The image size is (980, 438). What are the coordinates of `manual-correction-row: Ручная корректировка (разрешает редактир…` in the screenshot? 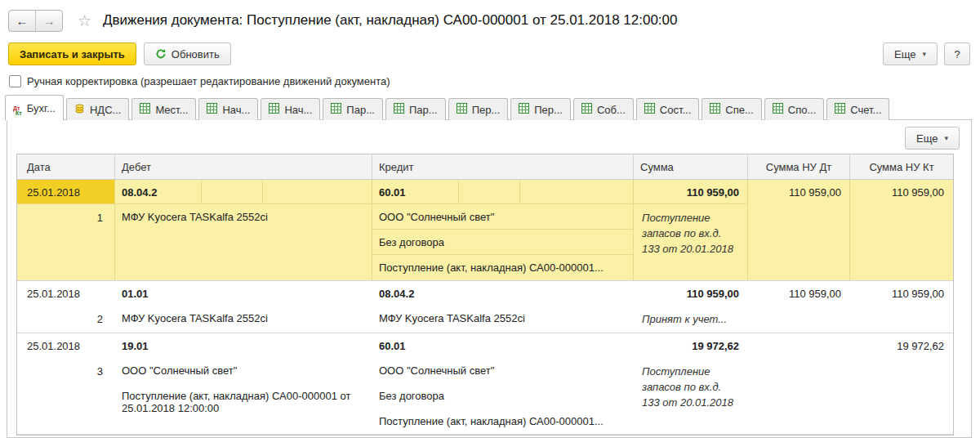 It's located at (199, 82).